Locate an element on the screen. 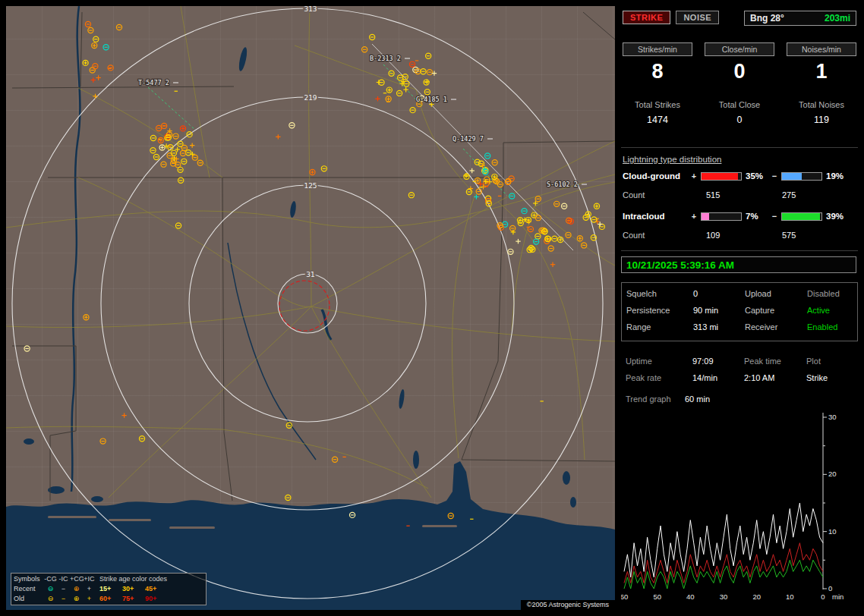 This screenshot has width=864, height=616. svg-text: 50 is located at coordinates (657, 596).